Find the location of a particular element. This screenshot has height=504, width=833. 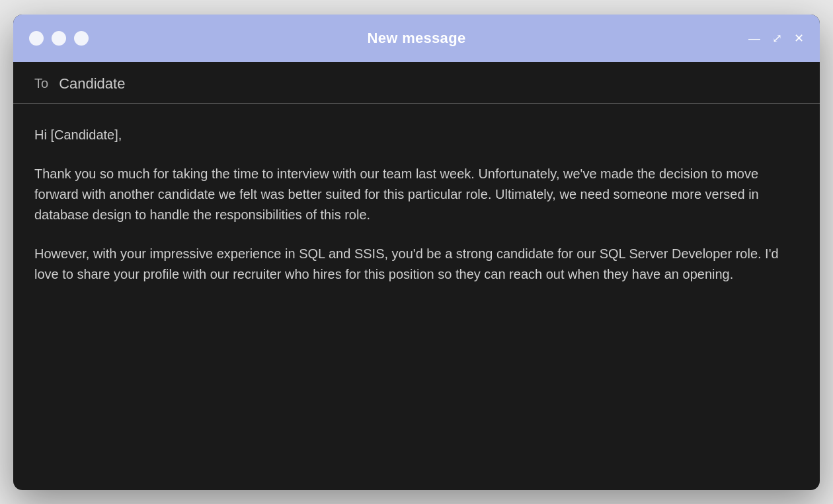

email-paragraph-1: Thank you so much for taking the time to… is located at coordinates (416, 194).